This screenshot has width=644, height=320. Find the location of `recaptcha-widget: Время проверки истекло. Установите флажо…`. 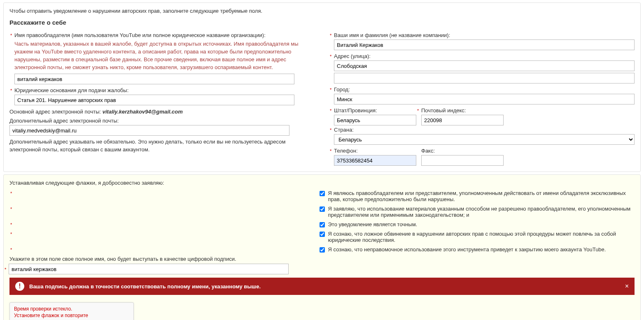

recaptcha-widget: Время проверки истекло. Установите флажо… is located at coordinates (72, 311).